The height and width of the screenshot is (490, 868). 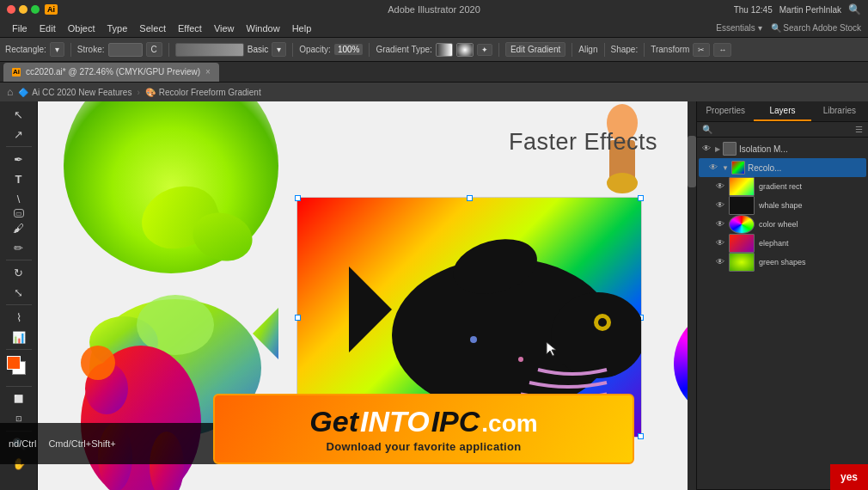 I want to click on line-tool: \, so click(x=19, y=199).